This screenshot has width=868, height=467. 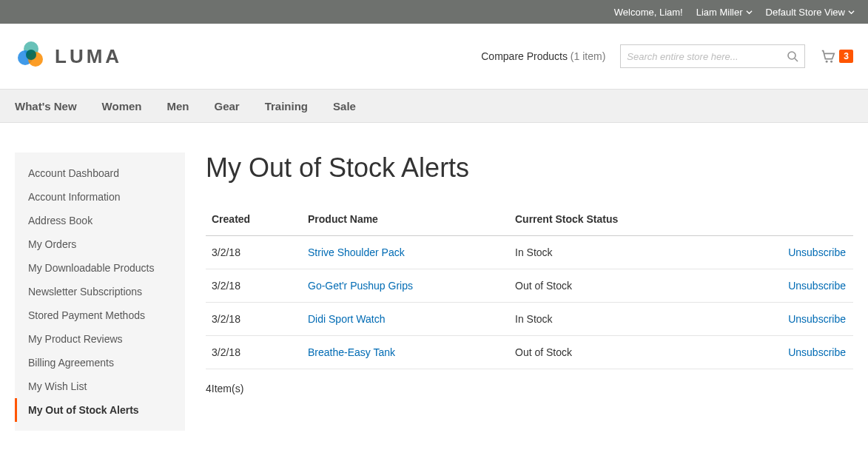 What do you see at coordinates (719, 12) in the screenshot?
I see `user-name: Liam Miller` at bounding box center [719, 12].